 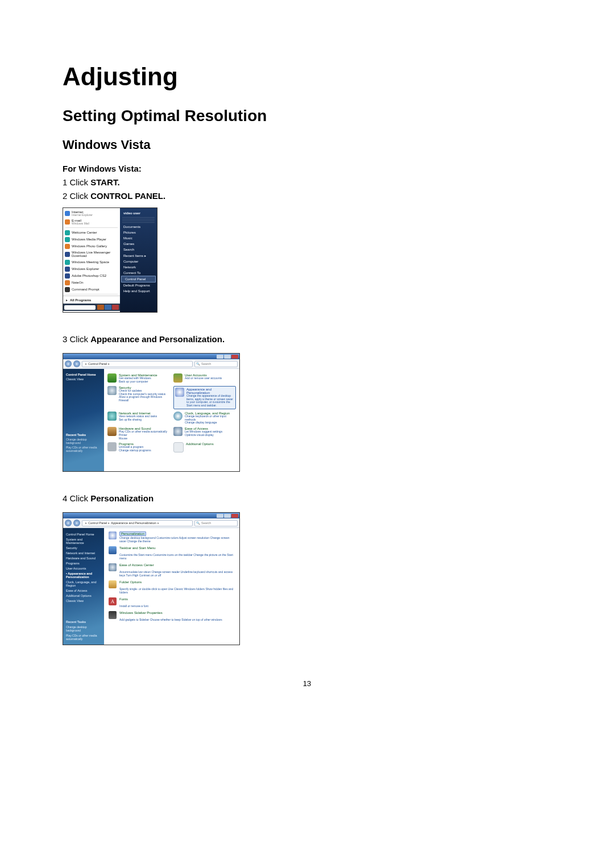 I want to click on category-heading: Folder Options, so click(x=177, y=582).